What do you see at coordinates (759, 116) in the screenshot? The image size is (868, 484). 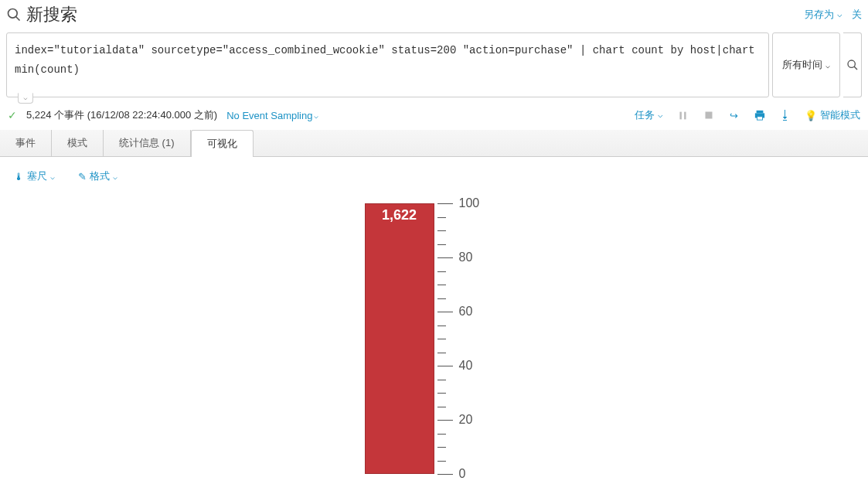 I see `print-icon` at bounding box center [759, 116].